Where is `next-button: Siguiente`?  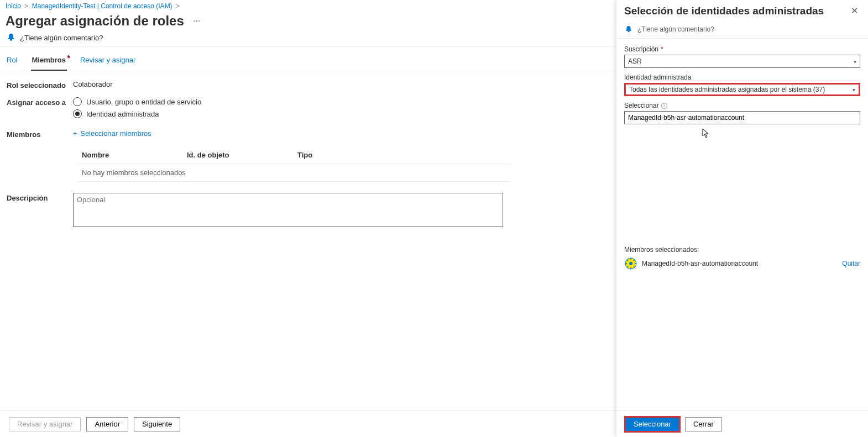 next-button: Siguiente is located at coordinates (157, 424).